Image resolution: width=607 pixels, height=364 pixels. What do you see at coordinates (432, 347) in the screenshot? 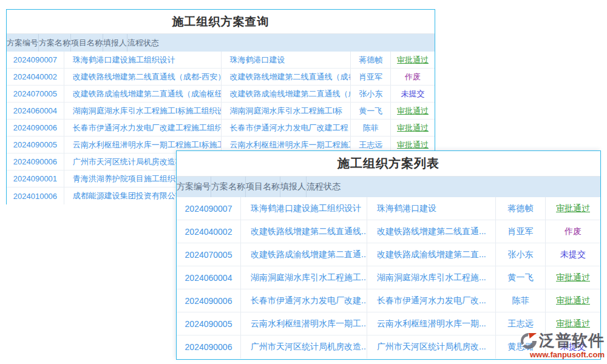
I see `project-cell: 广州市天河区统计局机房改...` at bounding box center [432, 347].